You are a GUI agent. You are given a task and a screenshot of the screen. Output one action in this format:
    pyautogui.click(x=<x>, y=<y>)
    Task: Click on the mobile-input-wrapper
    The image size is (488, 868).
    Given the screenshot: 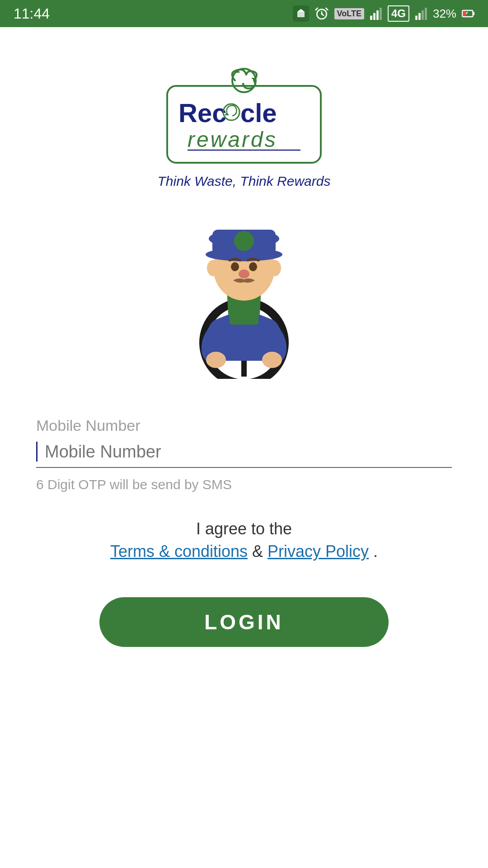 What is the action you would take?
    pyautogui.click(x=244, y=455)
    